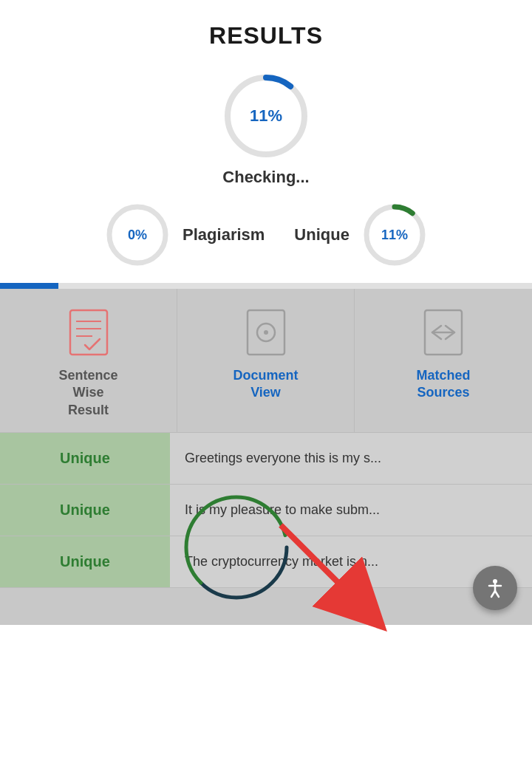 The image size is (532, 783). What do you see at coordinates (185, 235) in the screenshot?
I see `plagiarism-stat: 0% Plagiarism` at bounding box center [185, 235].